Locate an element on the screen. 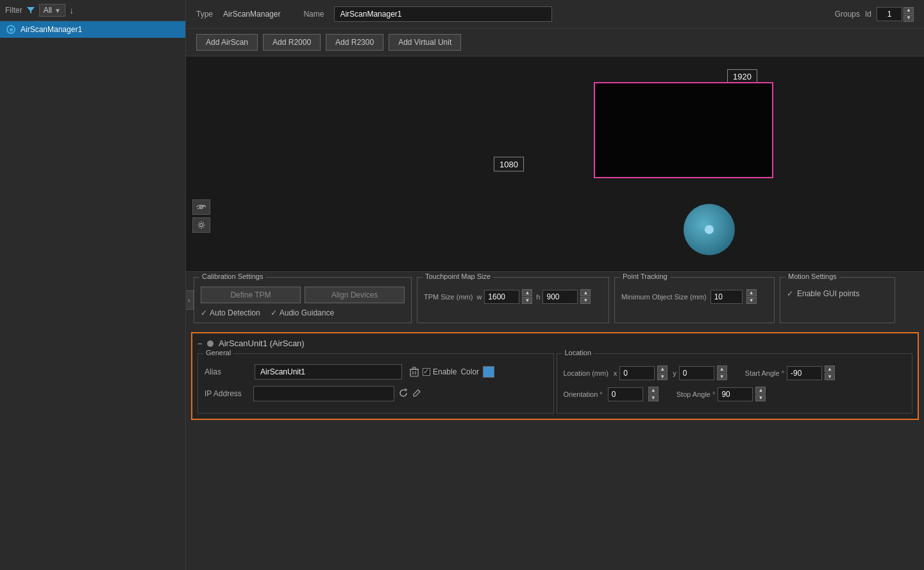  tpm-w-letter: w is located at coordinates (479, 297).